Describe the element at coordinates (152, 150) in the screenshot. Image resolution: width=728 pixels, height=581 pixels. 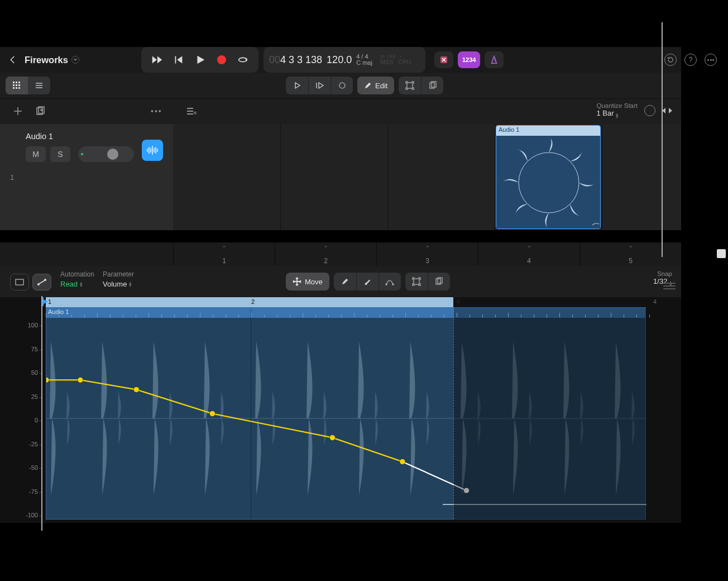
I see `track-type-icon` at that location.